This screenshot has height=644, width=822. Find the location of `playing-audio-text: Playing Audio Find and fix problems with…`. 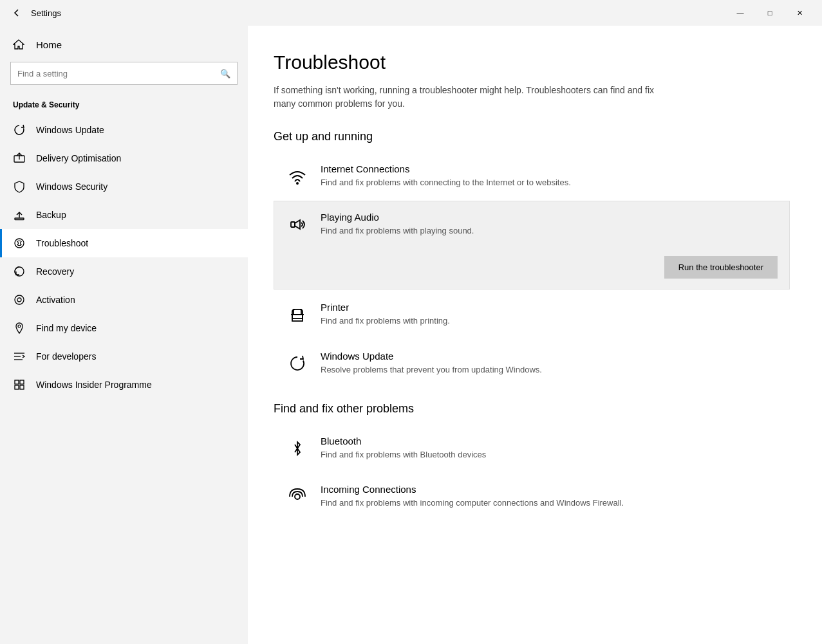

playing-audio-text: Playing Audio Find and fix problems with… is located at coordinates (549, 224).